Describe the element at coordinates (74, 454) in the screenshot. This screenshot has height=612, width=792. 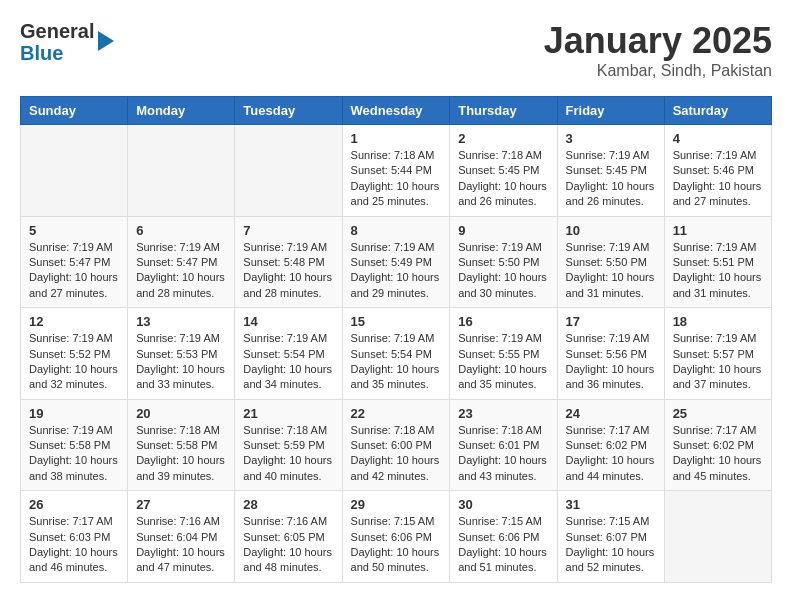
I see `day-info: Sunrise: 7:19 AM Sunset: 5:58 PM Dayligh…` at that location.